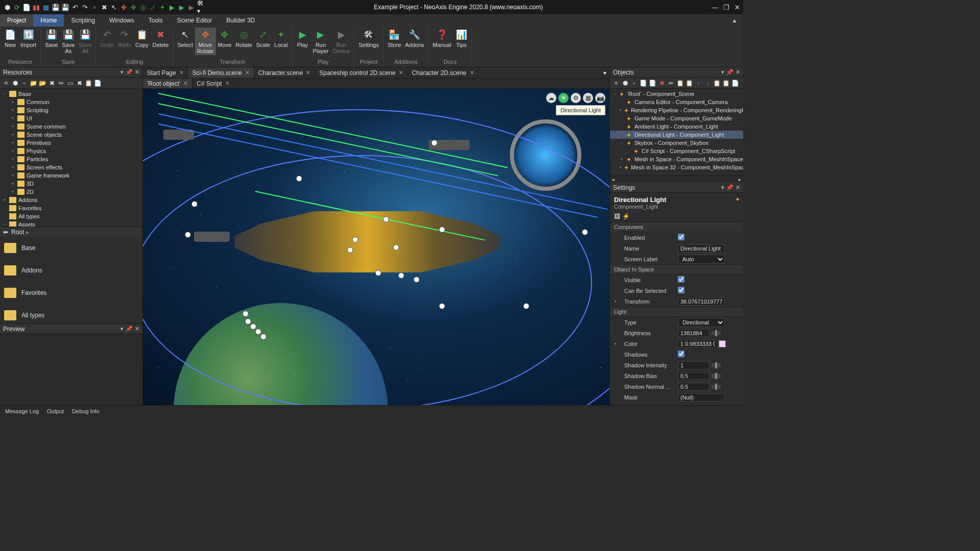 This screenshot has height=551, width=980. Describe the element at coordinates (71, 118) in the screenshot. I see `tree-row: +UI` at that location.